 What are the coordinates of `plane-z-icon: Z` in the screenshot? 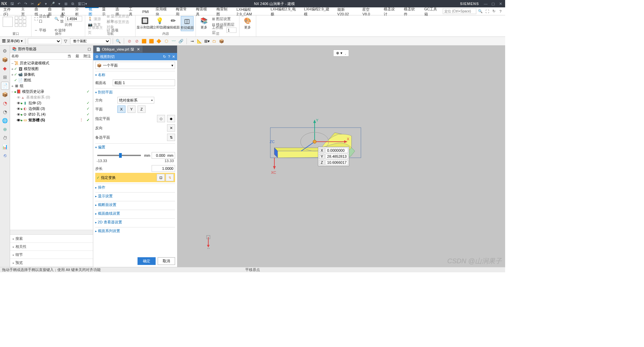 It's located at (142, 109).